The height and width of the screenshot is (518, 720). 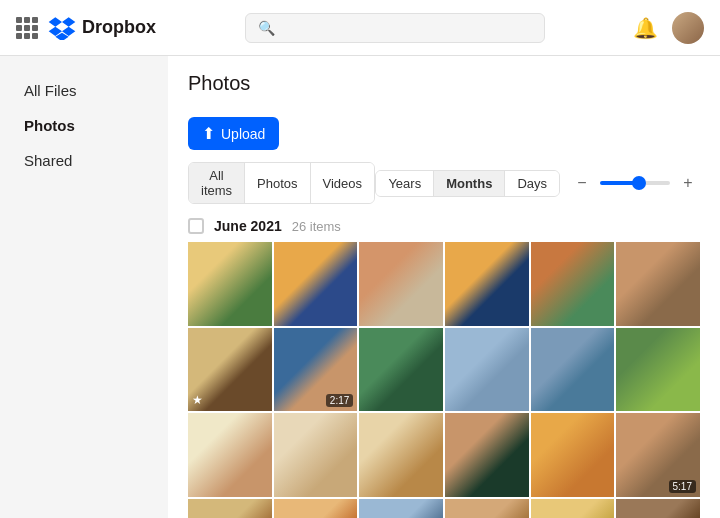 What do you see at coordinates (27, 28) in the screenshot?
I see `app-grid-icon` at bounding box center [27, 28].